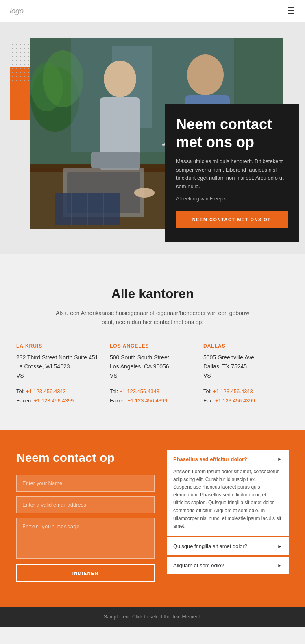 The width and height of the screenshot is (305, 644). Describe the element at coordinates (152, 374) in the screenshot. I see `offices-grid: LA KRUIS 232 Third Street North Suite 45…` at that location.